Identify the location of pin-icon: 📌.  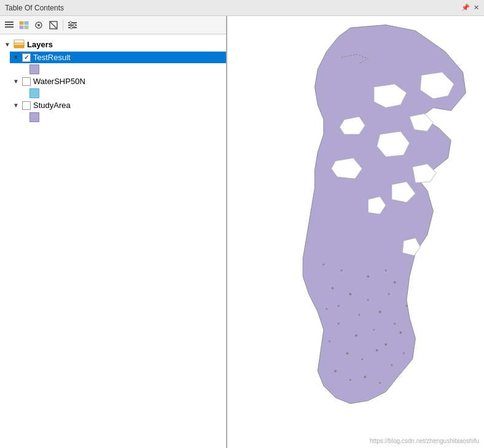
(466, 7).